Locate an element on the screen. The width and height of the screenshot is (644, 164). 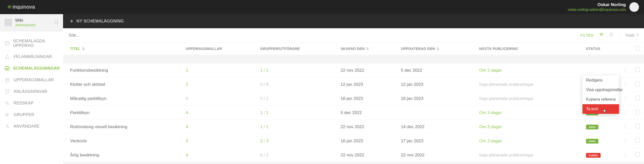
nav-label: REDSKAP is located at coordinates (24, 103).